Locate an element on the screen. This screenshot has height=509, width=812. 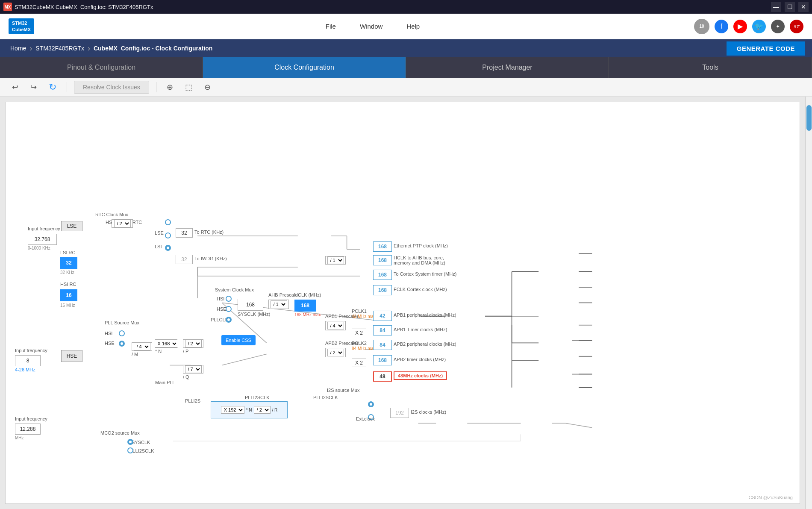
window-title: STM32CubeMX CubeMX_Config.ioc: STM32F405… is located at coordinates (393, 7).